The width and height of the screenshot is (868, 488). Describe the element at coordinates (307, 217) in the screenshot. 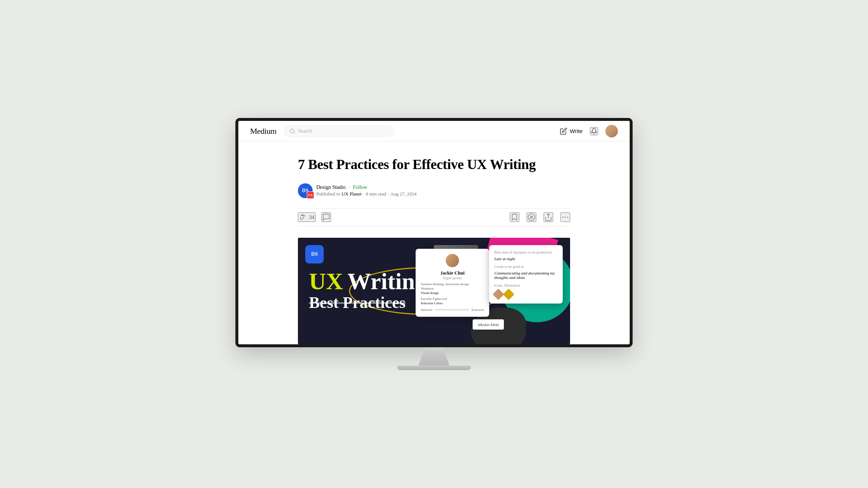

I see `clap-button: 34` at that location.